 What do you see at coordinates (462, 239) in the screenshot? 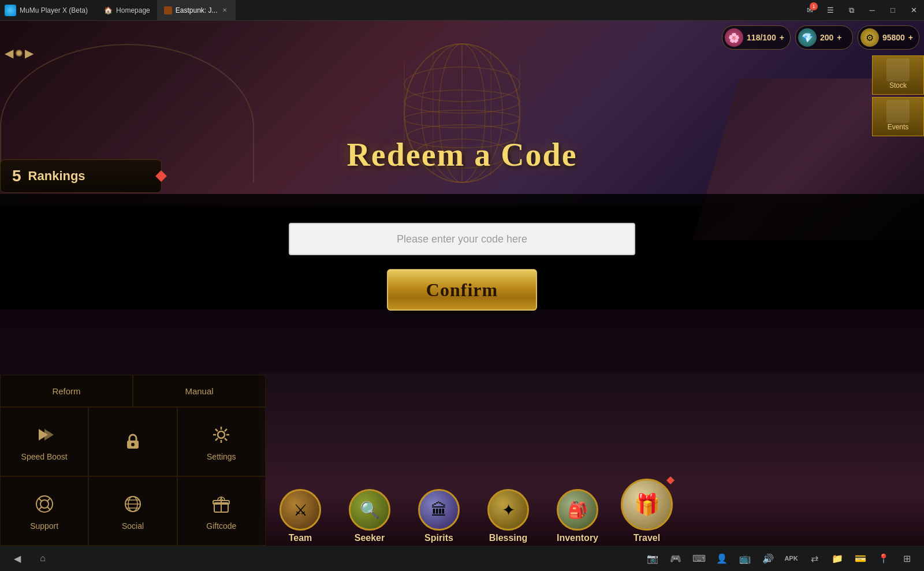
I see `code-input-area` at bounding box center [462, 239].